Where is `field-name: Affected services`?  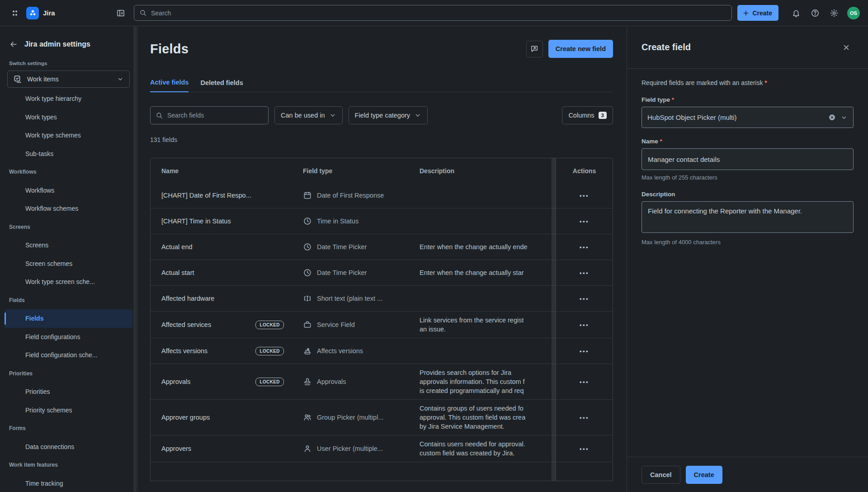
field-name: Affected services is located at coordinates (186, 325).